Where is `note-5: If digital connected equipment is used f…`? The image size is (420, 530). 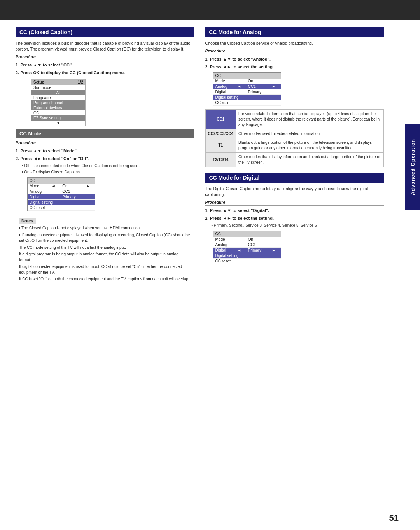
note-5: If digital connected equipment is used f… is located at coordinates (105, 270).